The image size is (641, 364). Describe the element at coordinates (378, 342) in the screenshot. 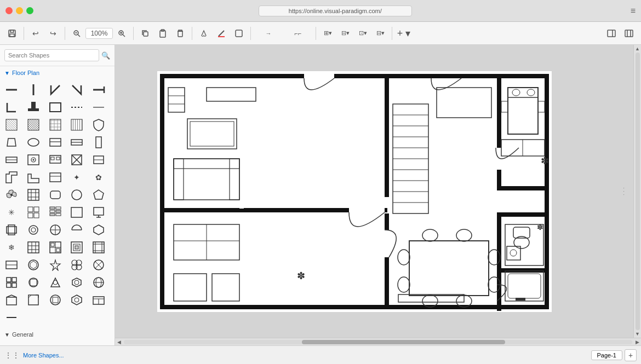

I see `horizontal-scrollbar: ◀ ▶` at that location.